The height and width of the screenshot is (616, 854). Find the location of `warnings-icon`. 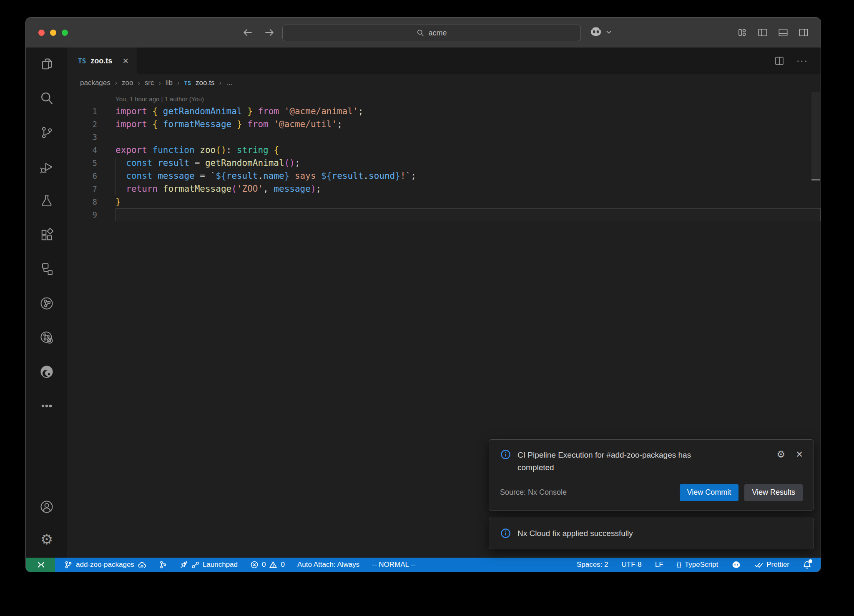

warnings-icon is located at coordinates (273, 565).